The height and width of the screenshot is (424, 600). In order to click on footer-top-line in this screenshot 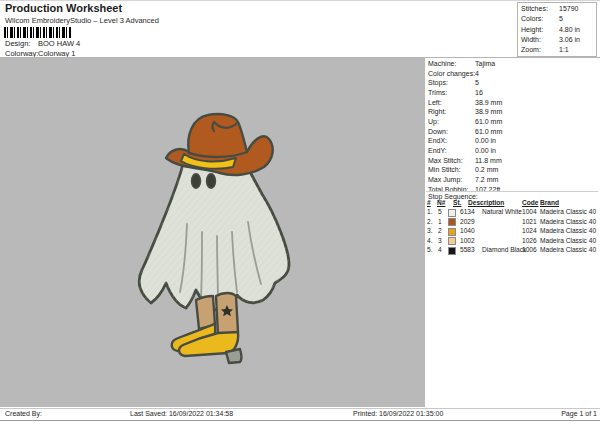, I will do `click(300, 408)`.